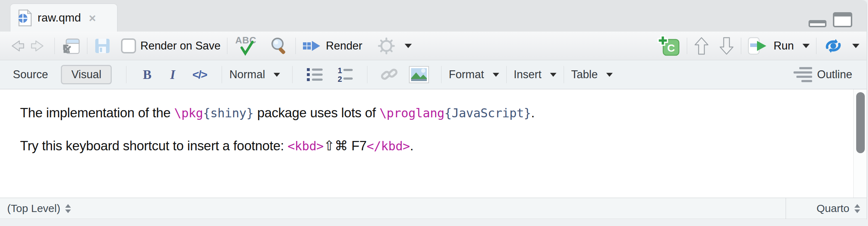  Describe the element at coordinates (97, 113) in the screenshot. I see `text-run: The implementation of the` at that location.